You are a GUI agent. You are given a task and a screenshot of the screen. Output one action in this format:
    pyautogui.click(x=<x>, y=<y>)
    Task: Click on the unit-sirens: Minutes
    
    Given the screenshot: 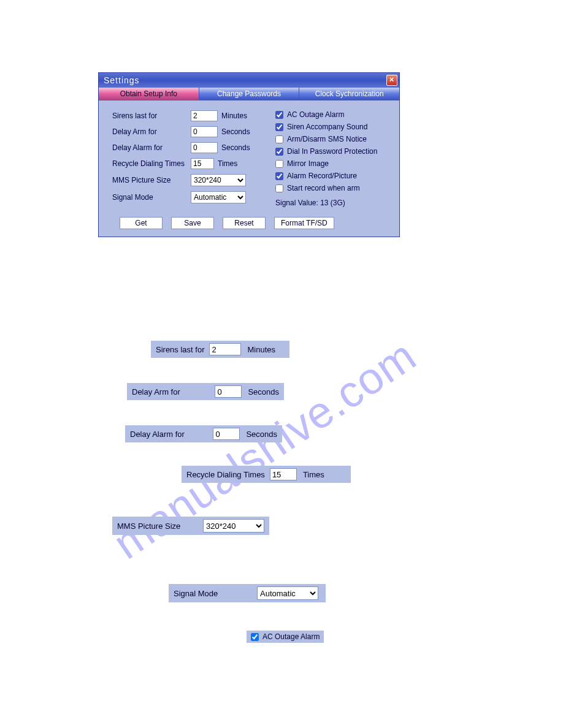 What is the action you would take?
    pyautogui.click(x=234, y=116)
    